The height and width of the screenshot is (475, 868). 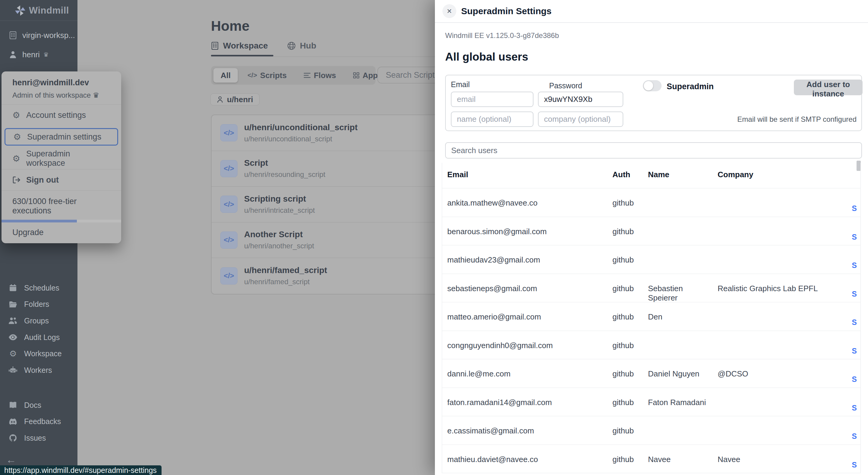 I want to click on menu-item-sign-out: Sign out, so click(x=61, y=180).